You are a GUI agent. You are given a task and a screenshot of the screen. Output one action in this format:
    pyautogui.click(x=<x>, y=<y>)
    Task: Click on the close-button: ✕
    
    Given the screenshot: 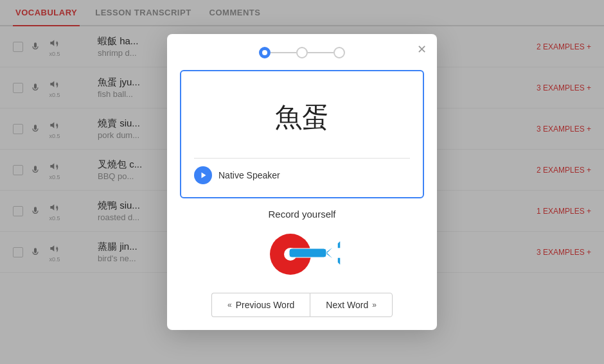 What is the action you would take?
    pyautogui.click(x=422, y=49)
    